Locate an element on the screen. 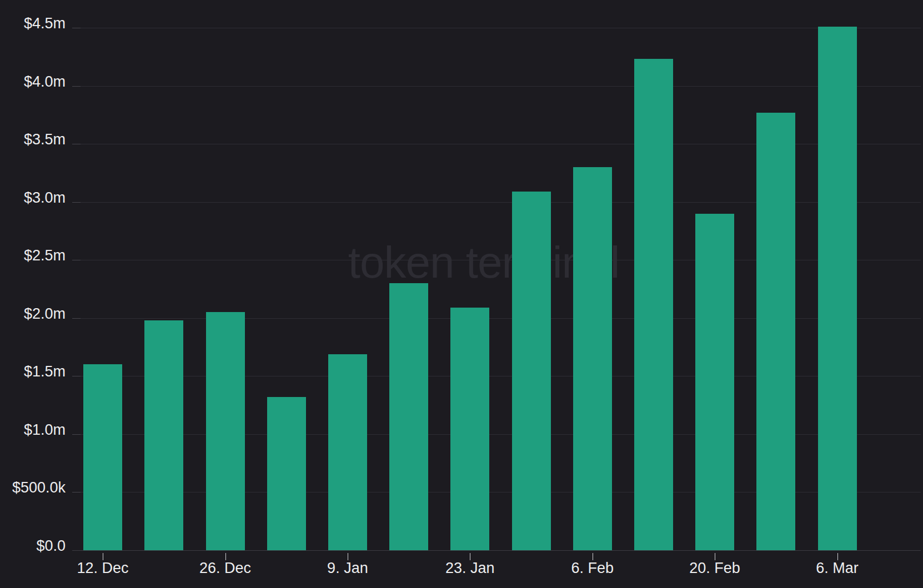 This screenshot has width=923, height=588. x-axis-label: 26. Dec is located at coordinates (225, 568).